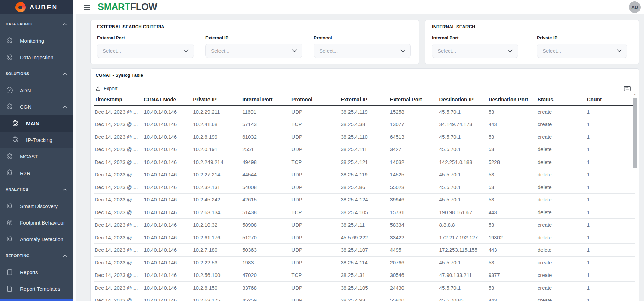 Image resolution: width=644 pixels, height=301 pixels. What do you see at coordinates (10, 206) in the screenshot?
I see `puzzle-icon` at bounding box center [10, 206].